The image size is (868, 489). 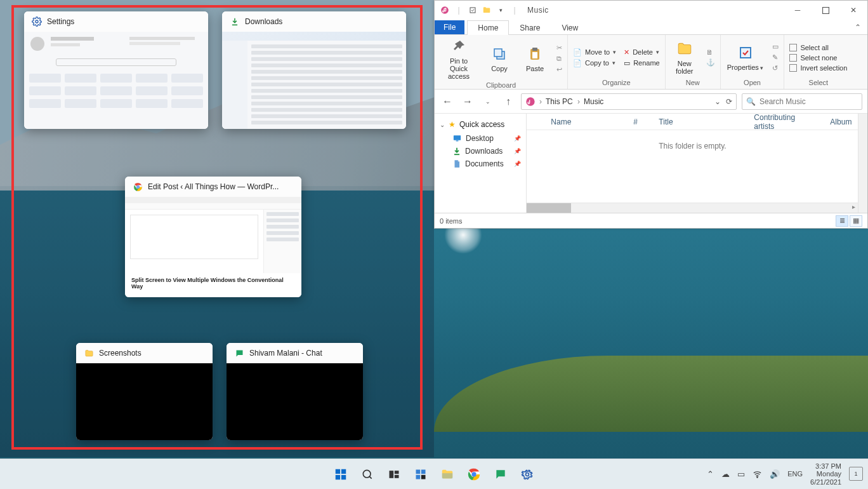 What do you see at coordinates (474, 474) in the screenshot?
I see `chrome-button` at bounding box center [474, 474].